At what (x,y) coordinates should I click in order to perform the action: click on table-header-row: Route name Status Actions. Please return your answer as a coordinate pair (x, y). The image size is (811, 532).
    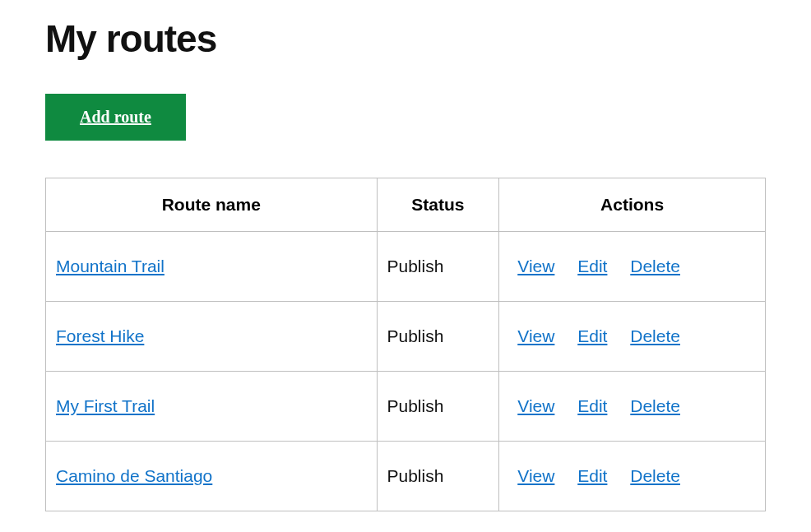
    Looking at the image, I should click on (406, 206).